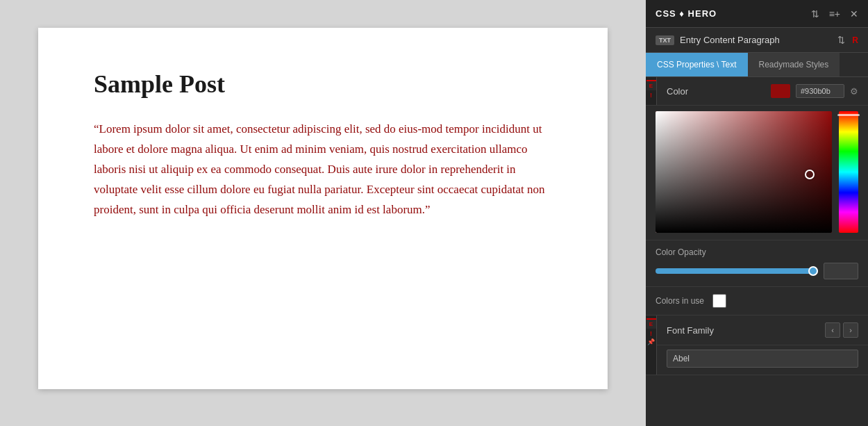  Describe the element at coordinates (757, 271) in the screenshot. I see `opacity-slider-row` at that location.